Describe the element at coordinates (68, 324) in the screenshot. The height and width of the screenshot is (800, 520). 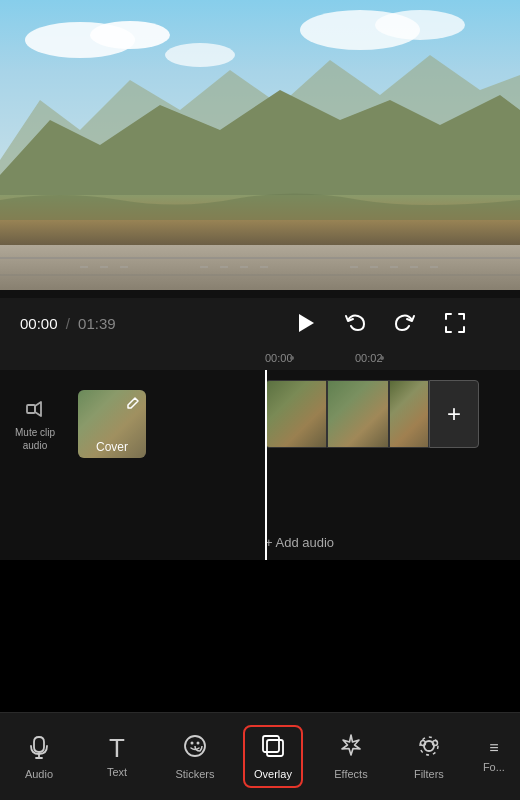
I see `time-sep: /` at that location.